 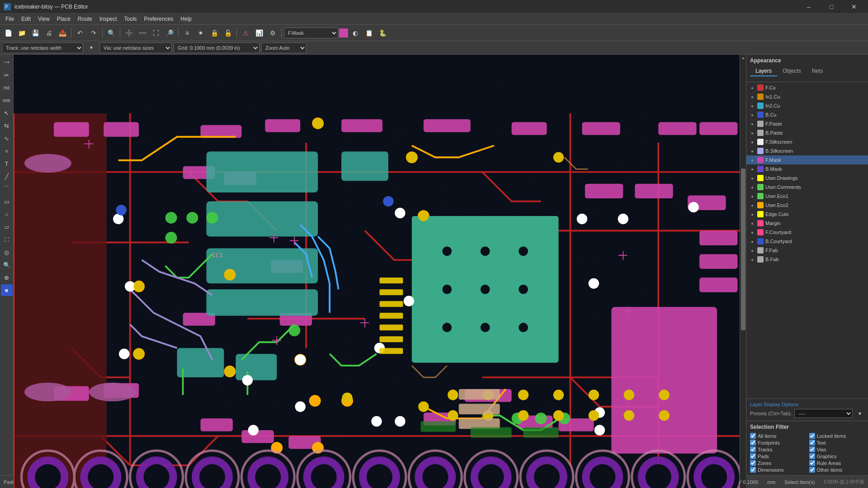 What do you see at coordinates (807, 178) in the screenshot?
I see `layer-item-user-drawings: ●User.Drawings` at bounding box center [807, 178].